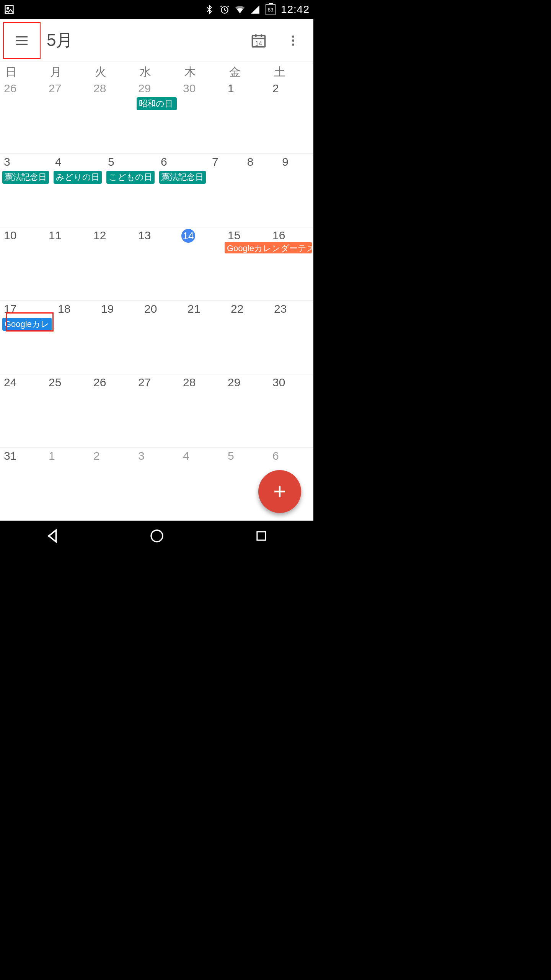 The height and width of the screenshot is (980, 551). Describe the element at coordinates (157, 41) in the screenshot. I see `app-bar: 5月 14` at that location.